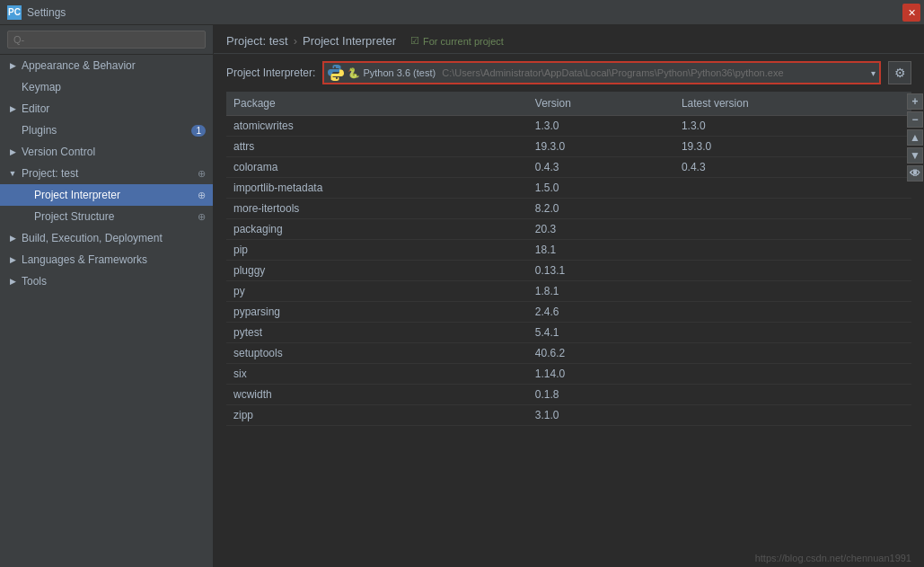  What do you see at coordinates (569, 354) in the screenshot?
I see `table-row: setuptools40.6.2` at bounding box center [569, 354].